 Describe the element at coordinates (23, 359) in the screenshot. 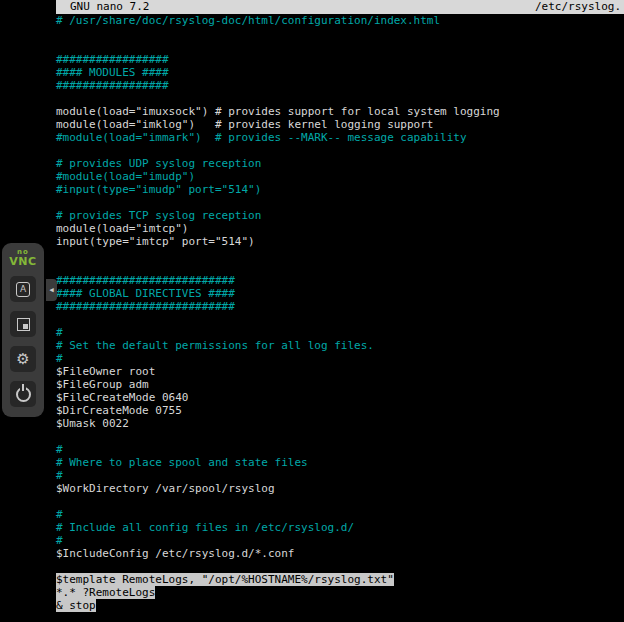

I see `settings-button: ⚙` at that location.